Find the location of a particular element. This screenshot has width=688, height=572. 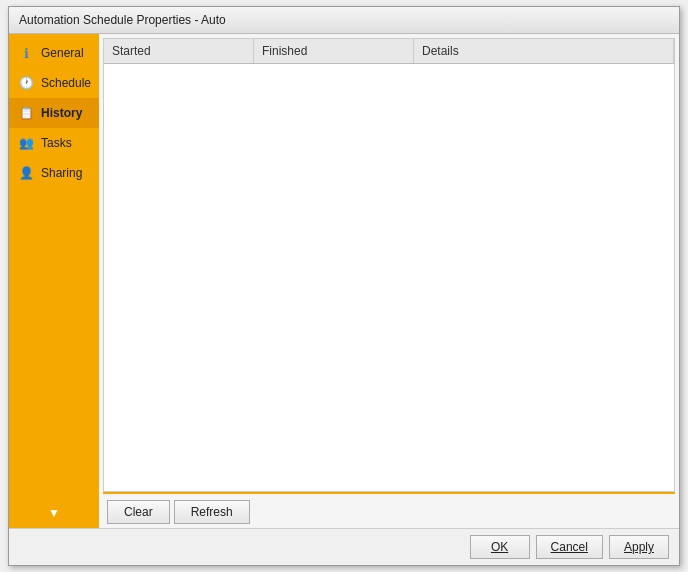

apply-label: Apply is located at coordinates (639, 547).